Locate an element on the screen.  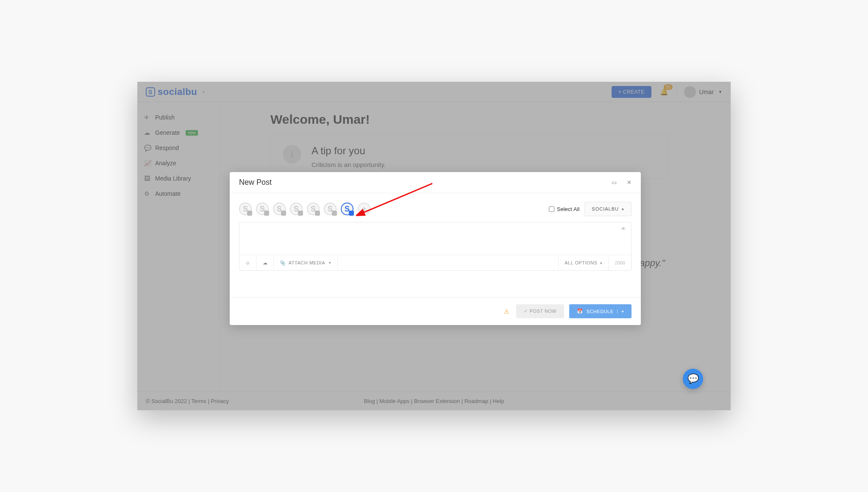
sidebar-item-media-library: 🖼 Media Library is located at coordinates (178, 178).